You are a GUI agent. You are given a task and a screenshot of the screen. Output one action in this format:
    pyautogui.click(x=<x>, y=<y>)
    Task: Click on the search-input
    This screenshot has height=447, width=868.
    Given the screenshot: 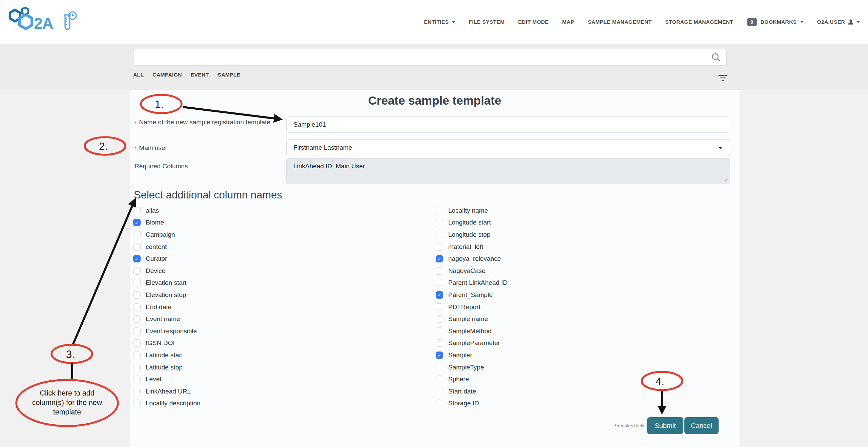 What is the action you would take?
    pyautogui.click(x=430, y=57)
    